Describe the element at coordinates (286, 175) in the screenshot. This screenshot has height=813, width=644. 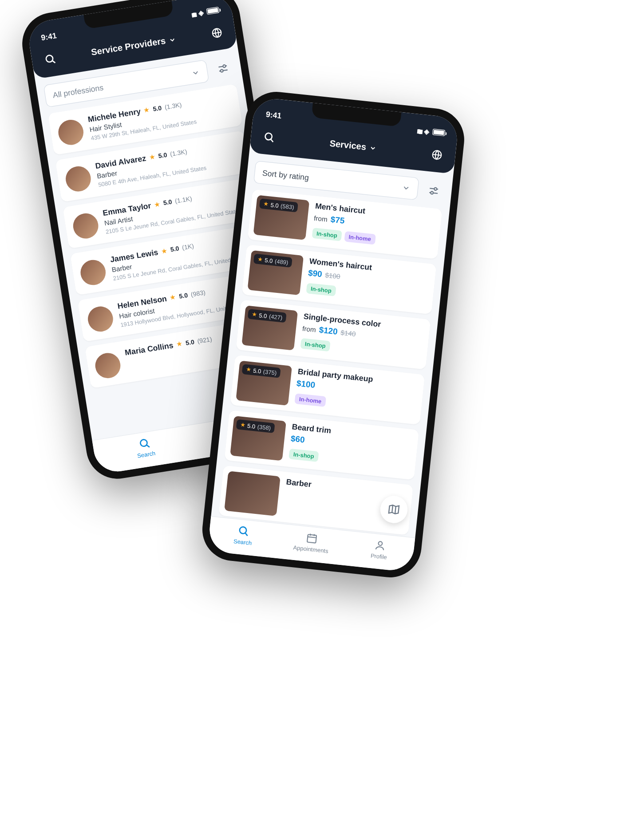
I see `sort-label: Sort by rating` at that location.